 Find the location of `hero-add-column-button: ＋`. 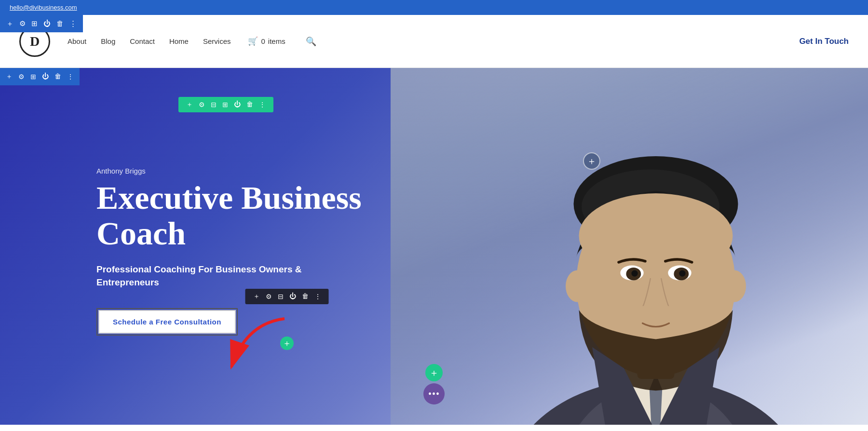

hero-add-column-button: ＋ is located at coordinates (592, 161).